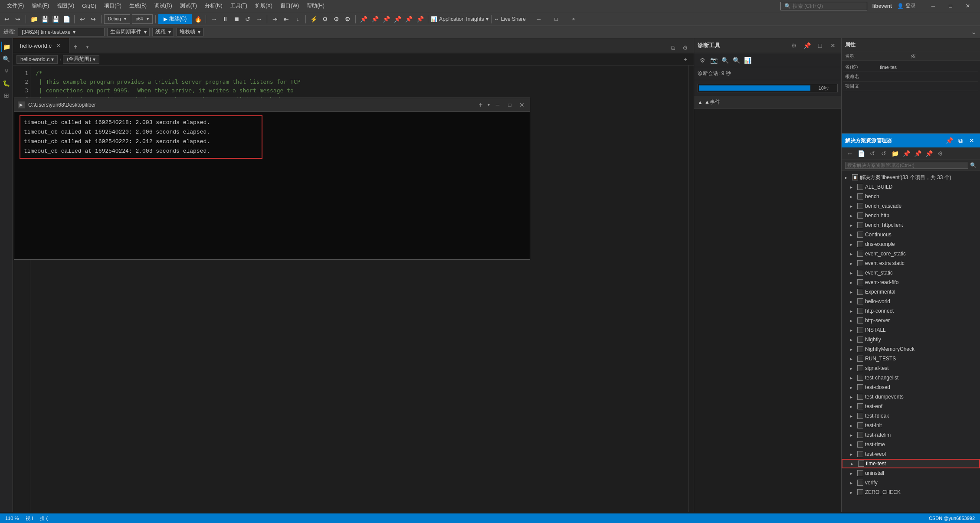  I want to click on tree-item: ▸test-changelist, so click(911, 378).